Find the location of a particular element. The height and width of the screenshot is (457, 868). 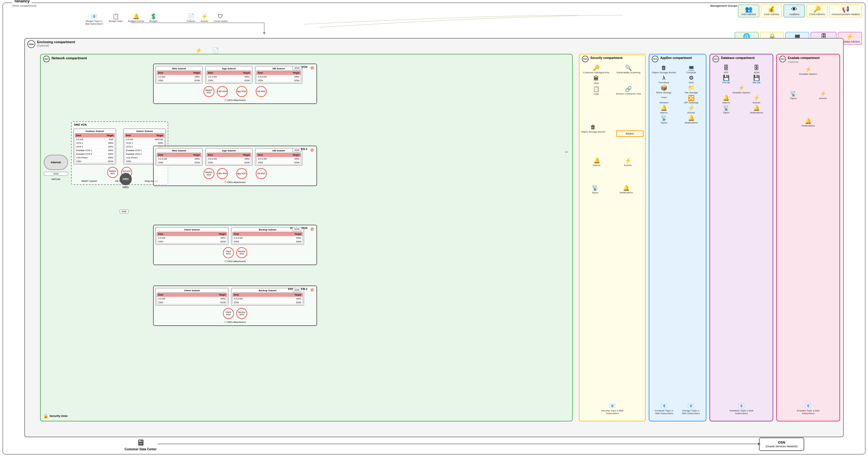

vulnerability-scanning: 🔍 Vulnerability Scanning is located at coordinates (628, 69).